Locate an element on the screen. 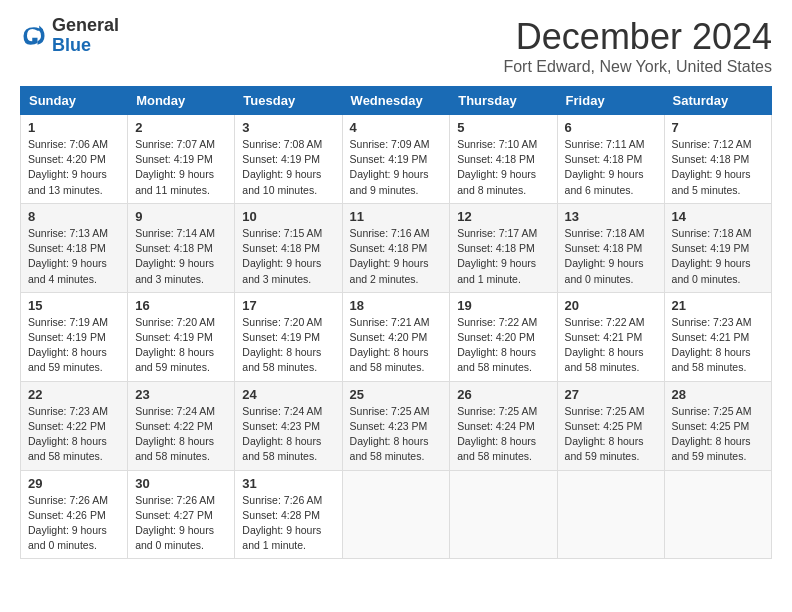 This screenshot has width=792, height=612. calendar-cell: 4Sunrise: 7:09 AMSunset: 4:19 PMDaylight… is located at coordinates (396, 160).